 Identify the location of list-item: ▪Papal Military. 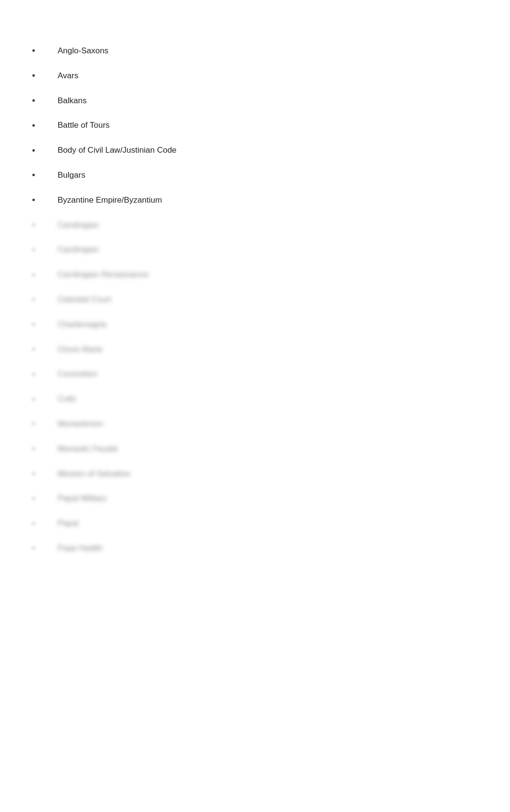
(255, 498).